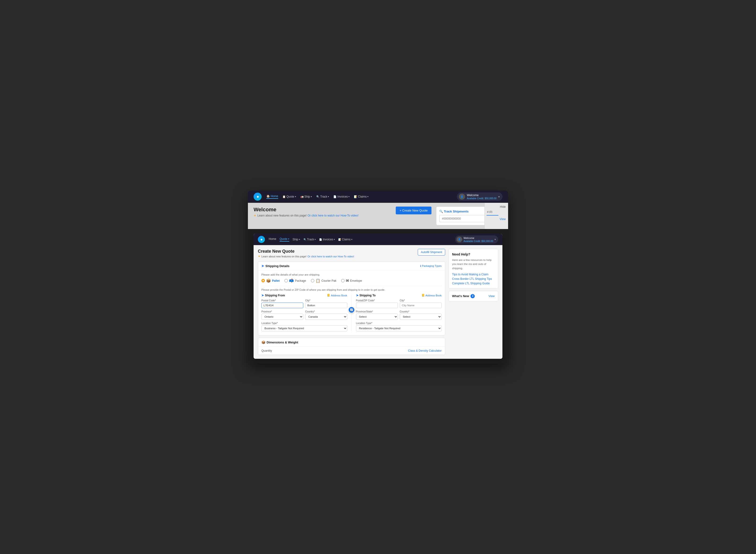  What do you see at coordinates (305, 239) in the screenshot?
I see `modal-track-icon: 🔍` at bounding box center [305, 239].